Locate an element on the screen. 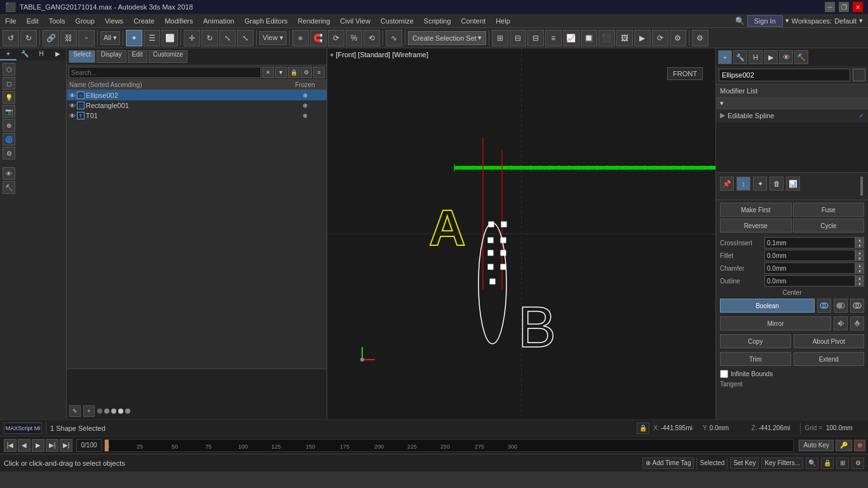 Image resolution: width=868 pixels, height=488 pixels. menu-rendering: Rendering is located at coordinates (314, 21).